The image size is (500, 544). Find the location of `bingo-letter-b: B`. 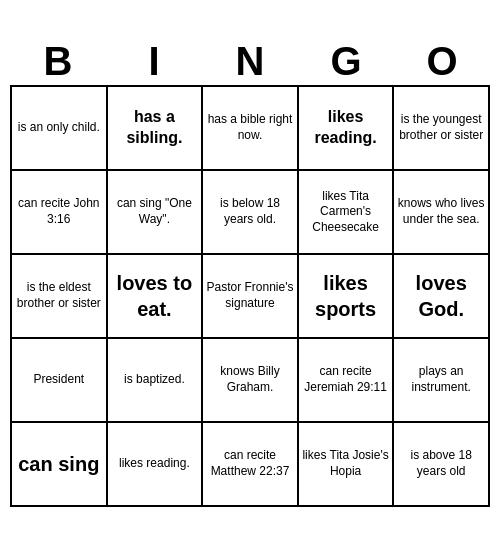

bingo-letter-b: B is located at coordinates (58, 61).